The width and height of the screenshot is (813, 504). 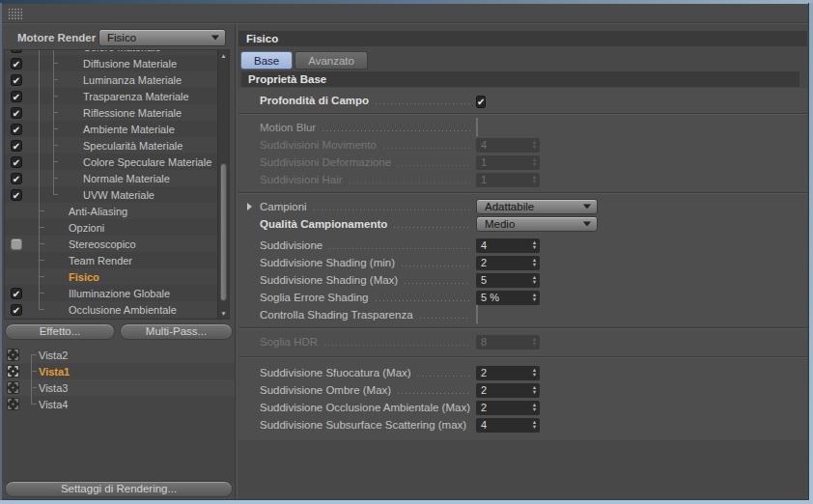 What do you see at coordinates (520, 79) in the screenshot?
I see `section-header: Proprietà Base` at bounding box center [520, 79].